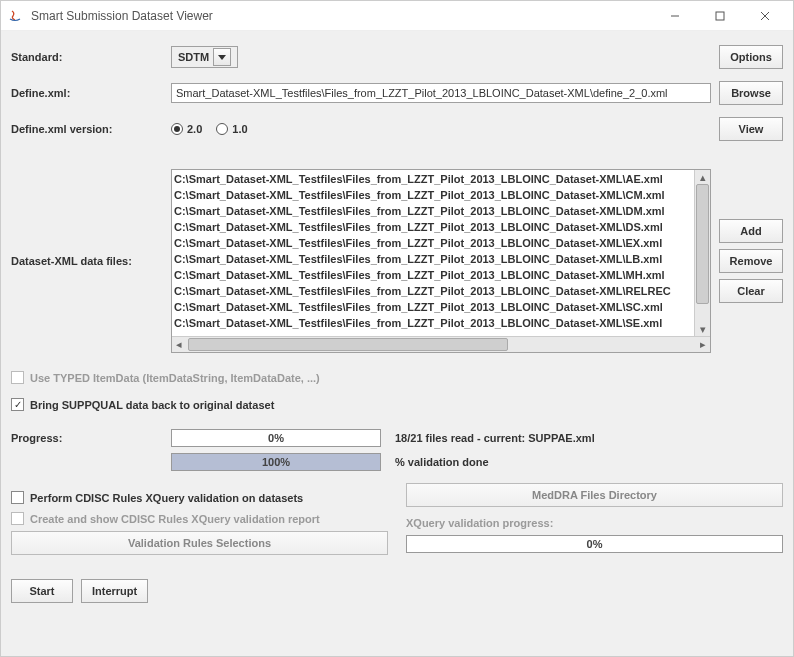  I want to click on java-app-icon, so click(15, 16).